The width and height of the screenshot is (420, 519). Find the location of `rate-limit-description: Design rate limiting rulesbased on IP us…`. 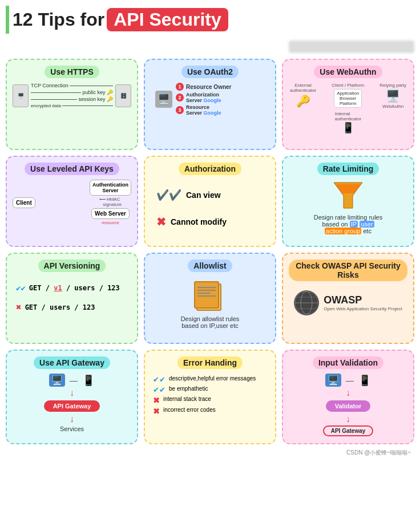

rate-limit-description: Design rate limiting rulesbased on IP us… is located at coordinates (348, 224).